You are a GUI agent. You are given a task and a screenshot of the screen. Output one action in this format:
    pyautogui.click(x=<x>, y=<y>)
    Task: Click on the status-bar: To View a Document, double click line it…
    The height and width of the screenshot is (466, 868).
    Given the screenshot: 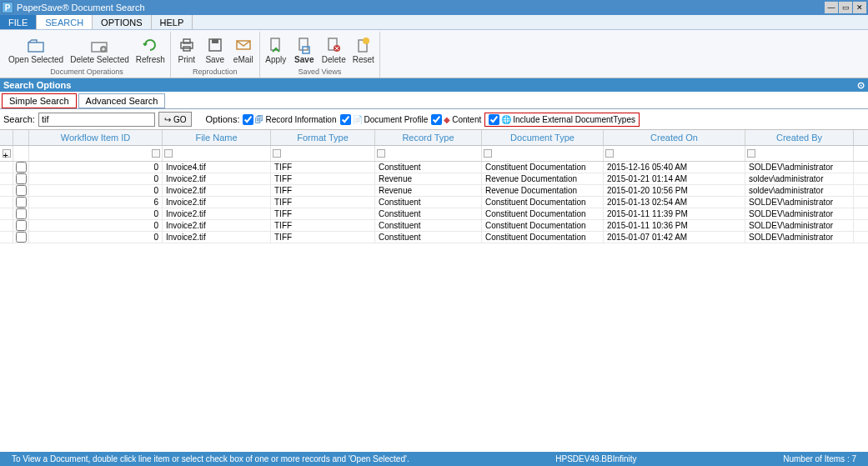 What is the action you would take?
    pyautogui.click(x=434, y=458)
    